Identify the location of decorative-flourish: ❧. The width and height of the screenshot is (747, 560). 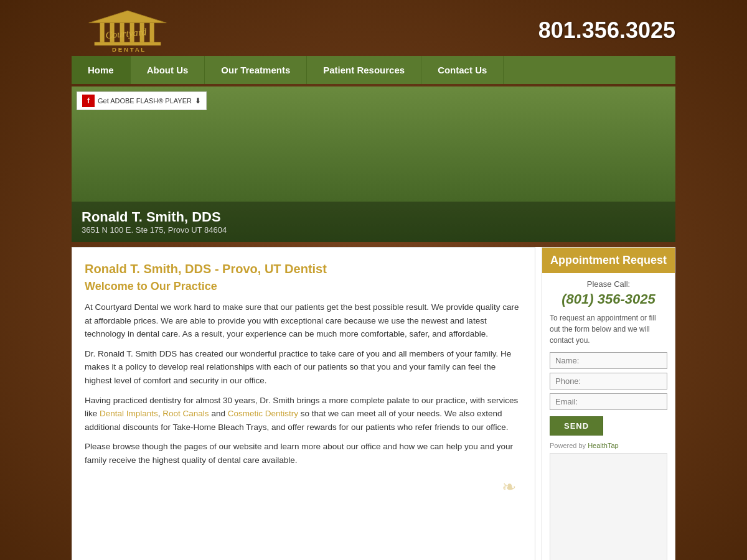
(304, 487).